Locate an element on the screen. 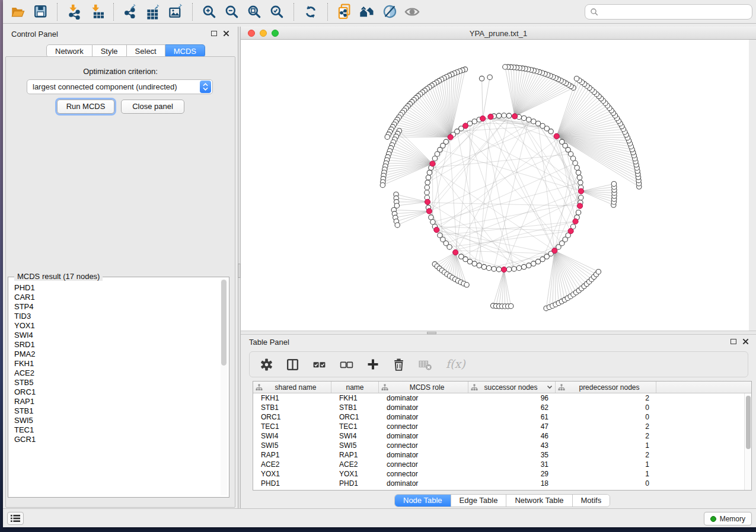  mcds-result-item: TEC1 is located at coordinates (116, 430).